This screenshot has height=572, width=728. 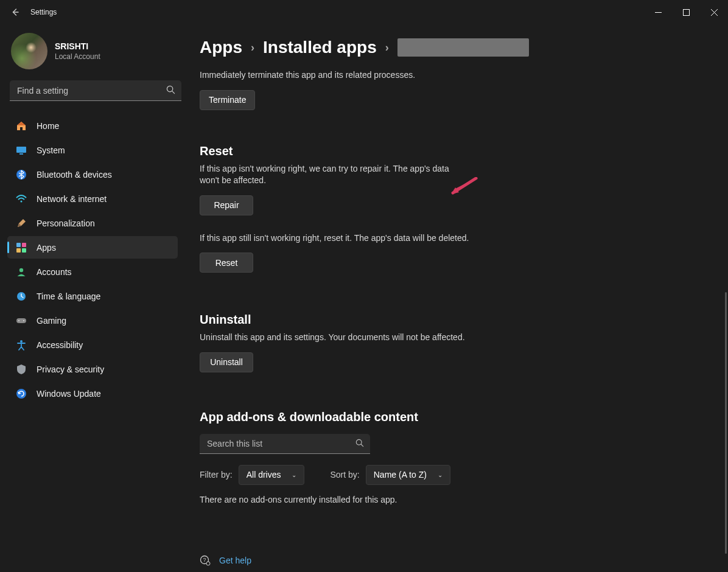 What do you see at coordinates (78, 57) in the screenshot?
I see `profile-account-type: Local Account` at bounding box center [78, 57].